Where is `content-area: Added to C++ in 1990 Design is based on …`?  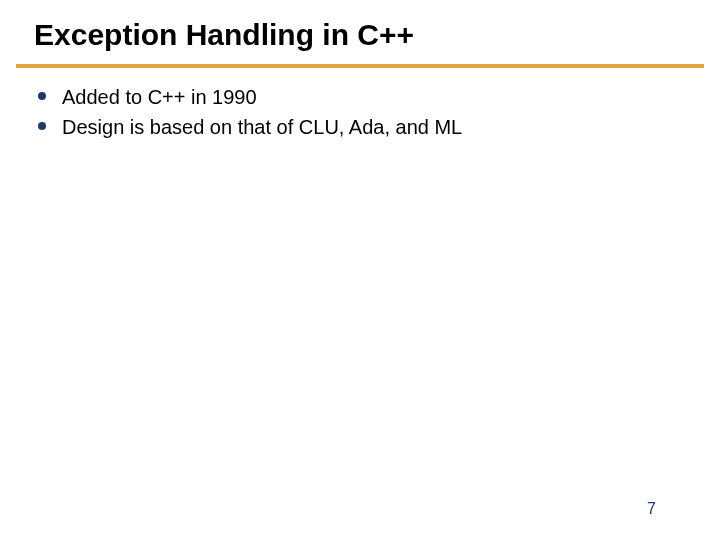 content-area: Added to C++ in 1990 Design is based on … is located at coordinates (360, 114).